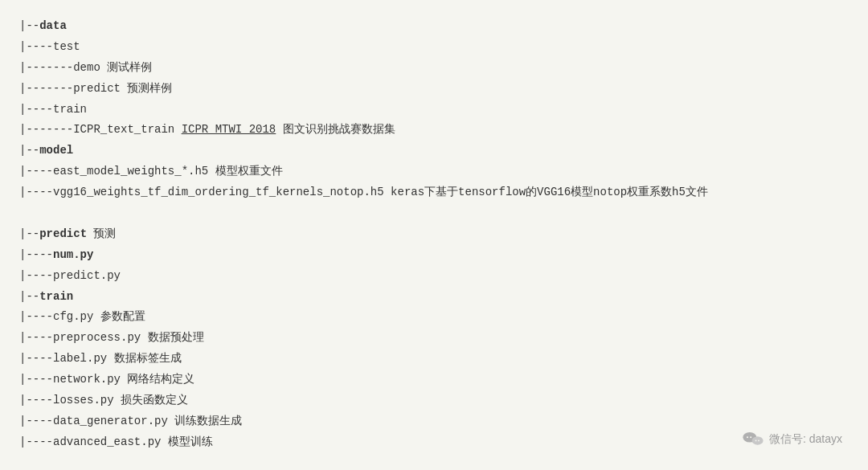 This screenshot has height=470, width=868. I want to click on bold-keyword: predict, so click(63, 234).